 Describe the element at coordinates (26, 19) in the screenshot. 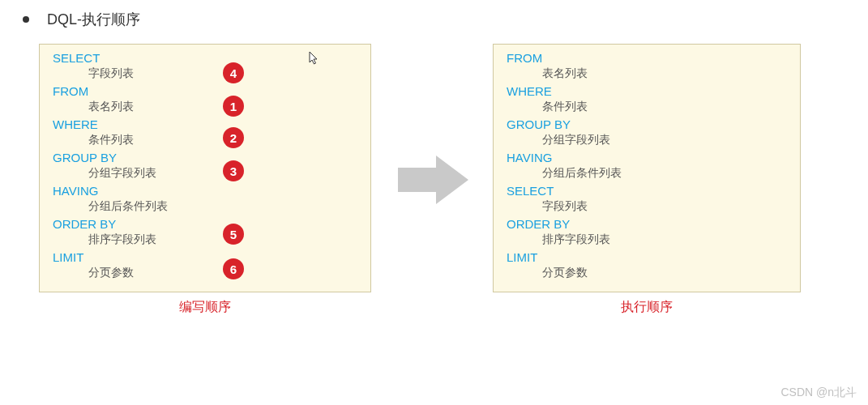

I see `bullet-icon` at that location.